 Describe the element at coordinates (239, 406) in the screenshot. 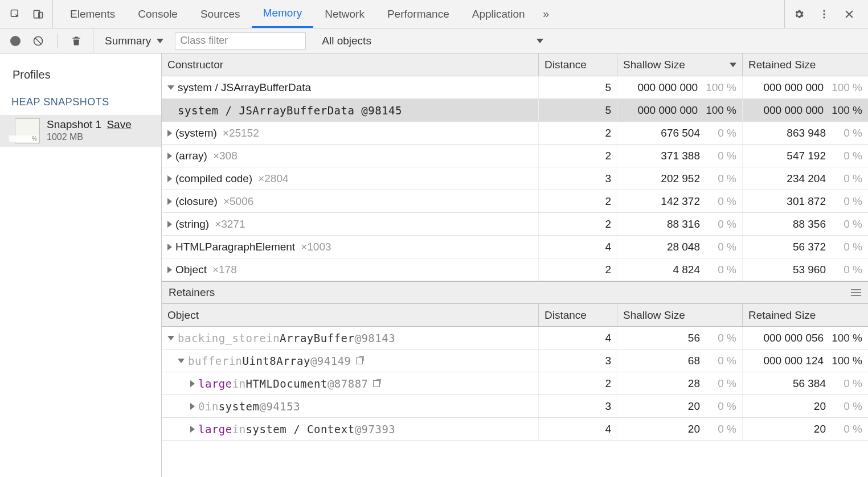

I see `obj-type: system` at that location.